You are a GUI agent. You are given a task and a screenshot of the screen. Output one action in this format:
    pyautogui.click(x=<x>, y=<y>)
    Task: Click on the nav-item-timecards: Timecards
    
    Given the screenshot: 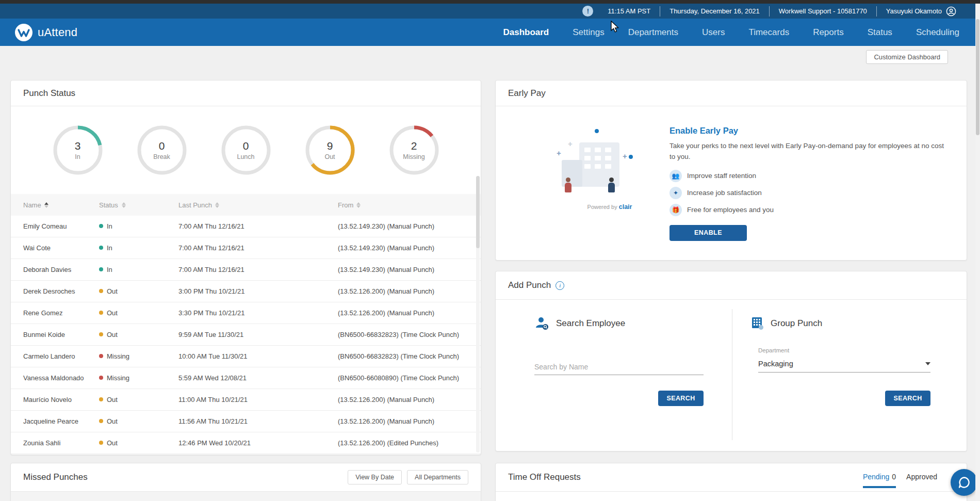 What is the action you would take?
    pyautogui.click(x=769, y=33)
    